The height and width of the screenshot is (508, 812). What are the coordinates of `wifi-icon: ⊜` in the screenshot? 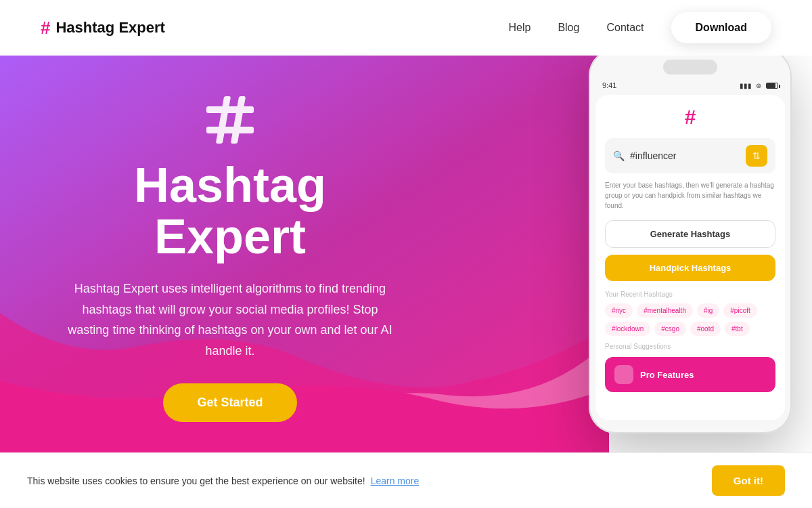 It's located at (759, 85).